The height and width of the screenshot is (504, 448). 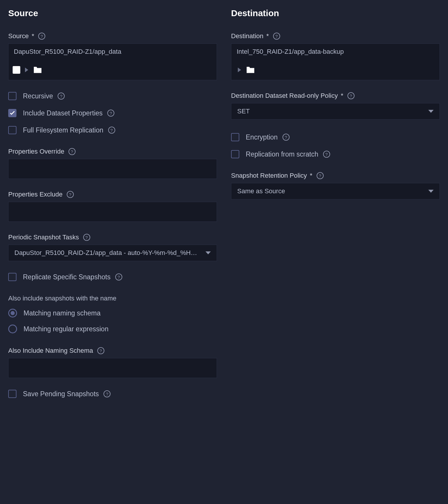 I want to click on replication-from-scratch-checkbox, so click(x=235, y=154).